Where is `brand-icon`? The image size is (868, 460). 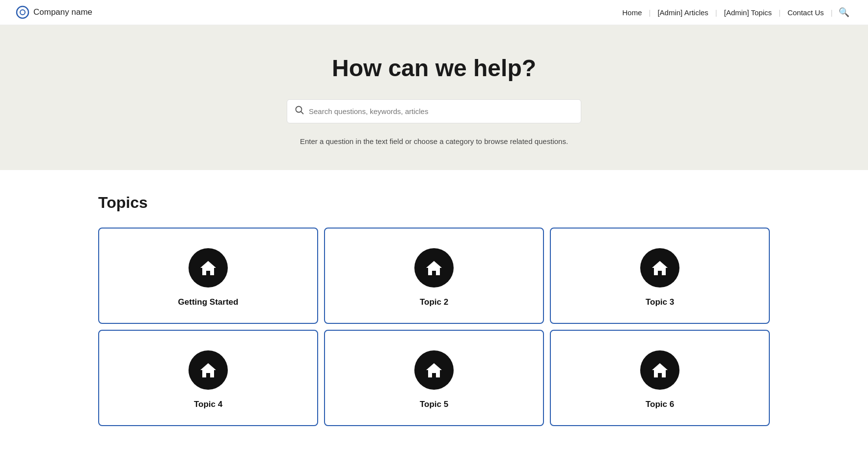
brand-icon is located at coordinates (23, 12).